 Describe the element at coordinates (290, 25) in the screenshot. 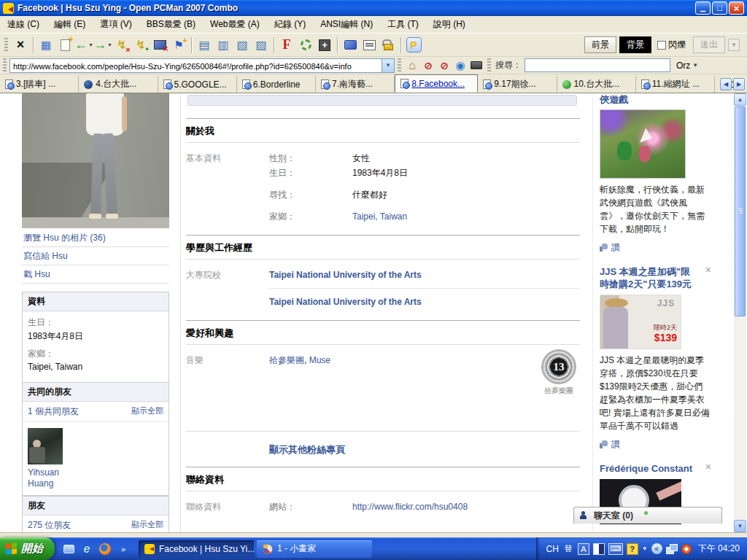

I see `menu-history: 紀錄 (Y)` at that location.